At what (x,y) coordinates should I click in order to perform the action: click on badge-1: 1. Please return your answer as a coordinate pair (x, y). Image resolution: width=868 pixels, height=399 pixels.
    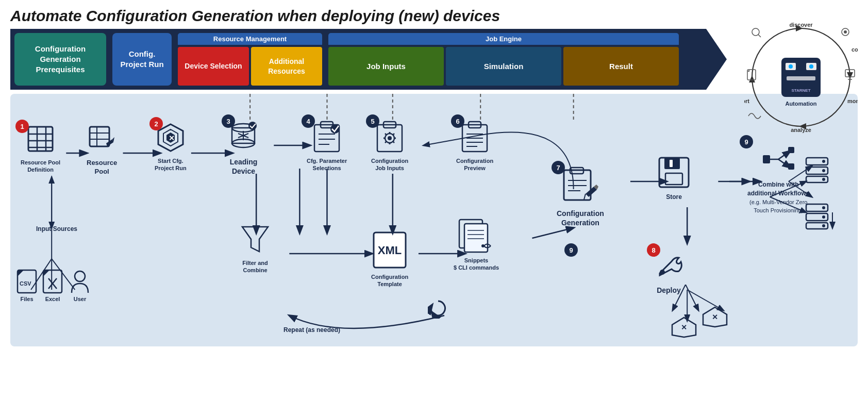
    Looking at the image, I should click on (22, 126).